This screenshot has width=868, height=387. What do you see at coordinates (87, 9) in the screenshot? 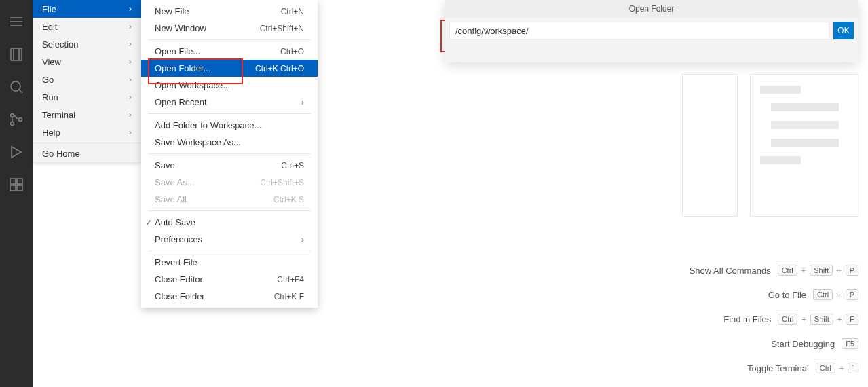
I see `menu-file: File ›` at bounding box center [87, 9].